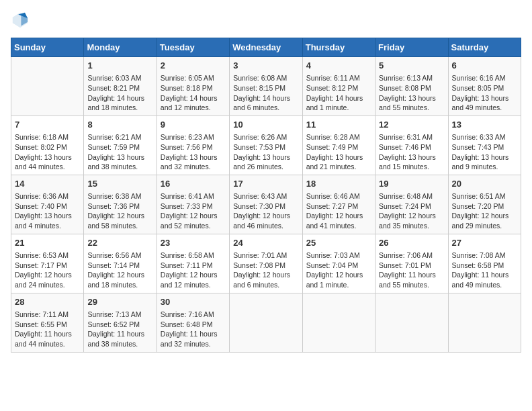  Describe the element at coordinates (193, 204) in the screenshot. I see `calendar-cell: 16Sunrise: 6:41 AM Sunset: 7:33 PM Dayli…` at that location.